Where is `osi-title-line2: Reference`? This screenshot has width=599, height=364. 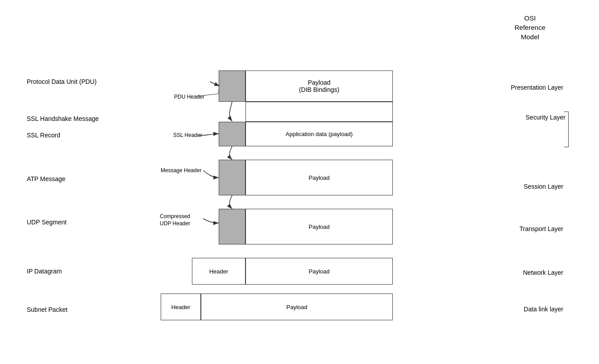 osi-title-line2: Reference is located at coordinates (530, 28).